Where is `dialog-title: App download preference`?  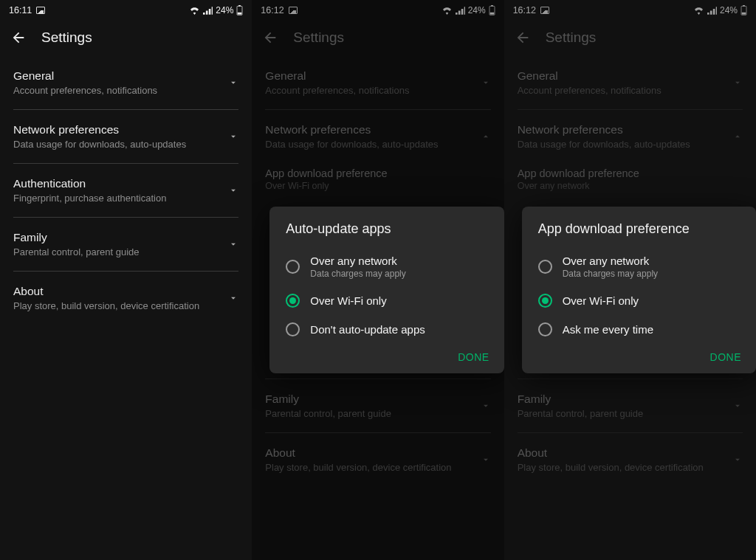 dialog-title: App download preference is located at coordinates (639, 235).